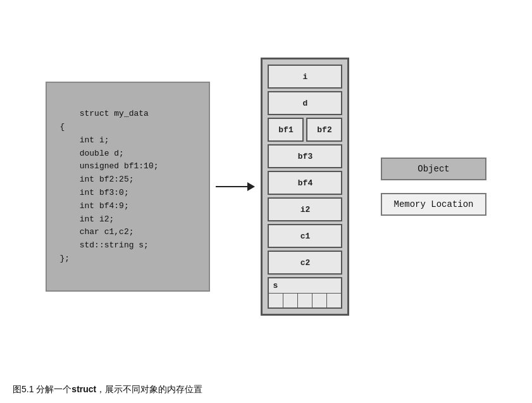 The width and height of the screenshot is (532, 403). I want to click on row-d: d, so click(305, 103).